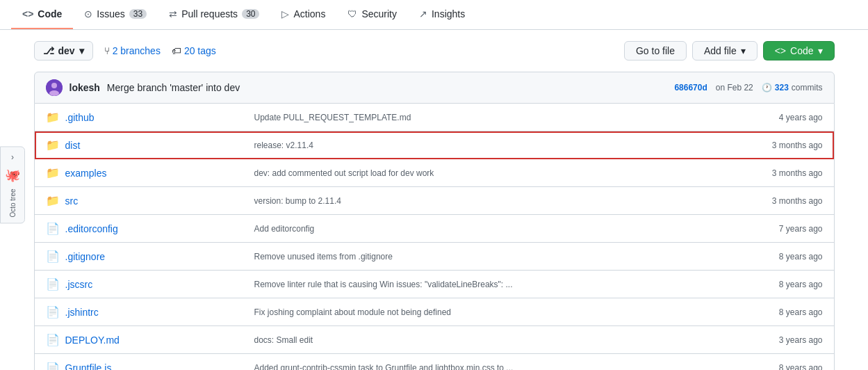 The width and height of the screenshot is (868, 370). Describe the element at coordinates (82, 312) in the screenshot. I see `file-name-link: .jshintrc` at that location.